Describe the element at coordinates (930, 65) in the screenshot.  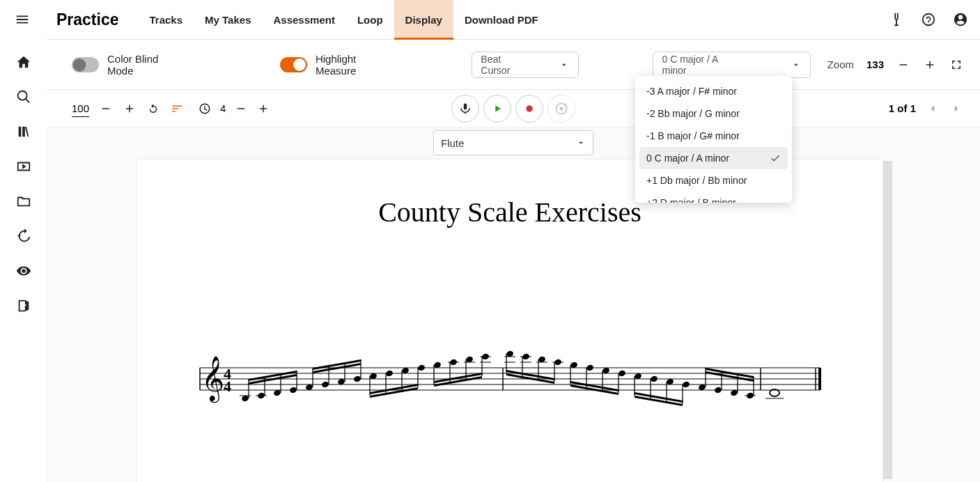
I see `zoom-in-button` at that location.